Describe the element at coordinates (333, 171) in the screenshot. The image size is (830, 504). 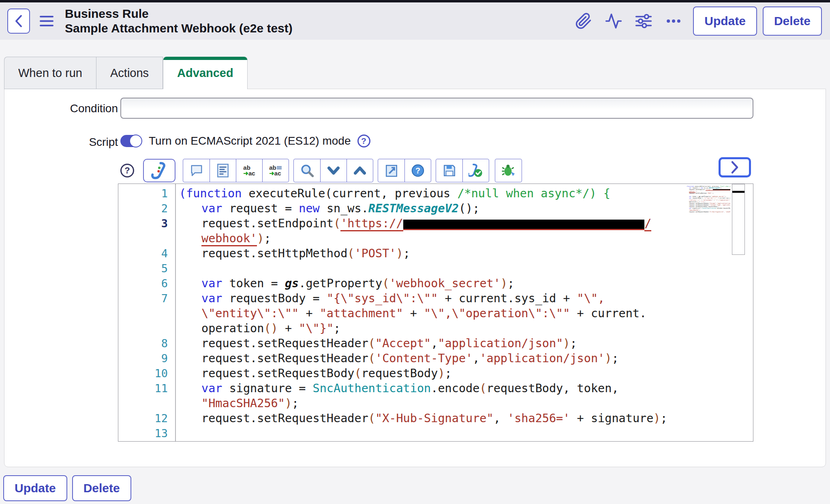
I see `find-next-button` at that location.